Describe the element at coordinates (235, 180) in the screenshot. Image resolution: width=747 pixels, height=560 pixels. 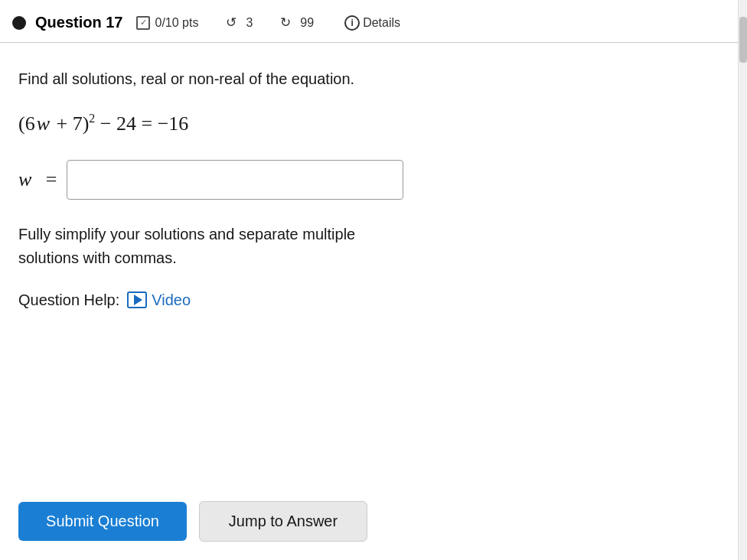
I see `answer-input` at that location.